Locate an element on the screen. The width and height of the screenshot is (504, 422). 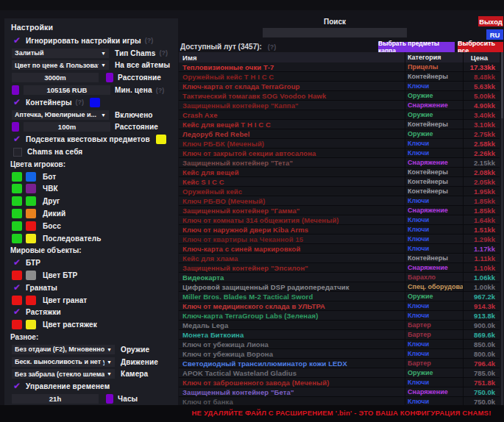
table-row: Crash AxeОружие3.40kk is located at coordinates (339, 115).